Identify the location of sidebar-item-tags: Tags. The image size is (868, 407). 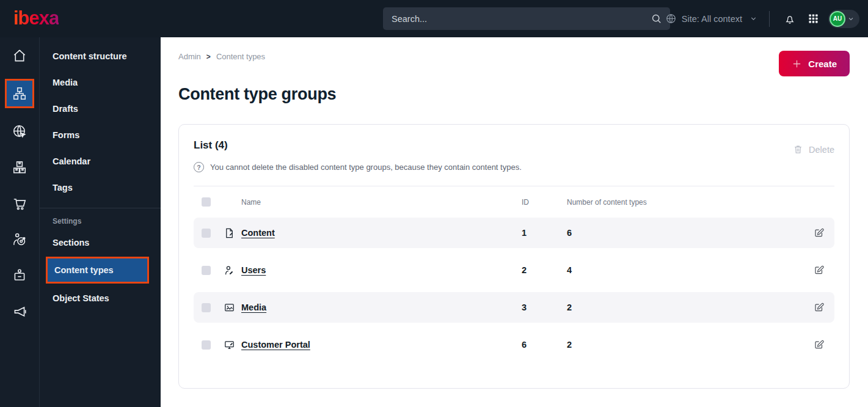
(100, 187).